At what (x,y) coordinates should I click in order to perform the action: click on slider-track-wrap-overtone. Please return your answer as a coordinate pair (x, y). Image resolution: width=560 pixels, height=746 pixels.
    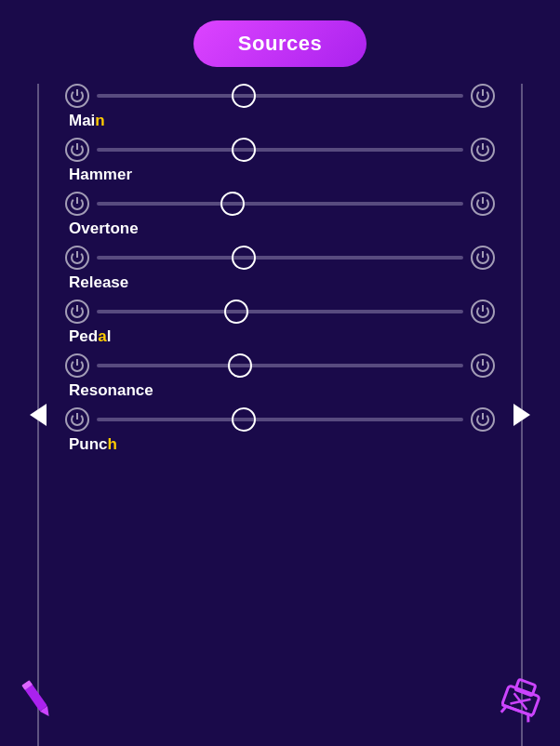
    Looking at the image, I should click on (280, 204).